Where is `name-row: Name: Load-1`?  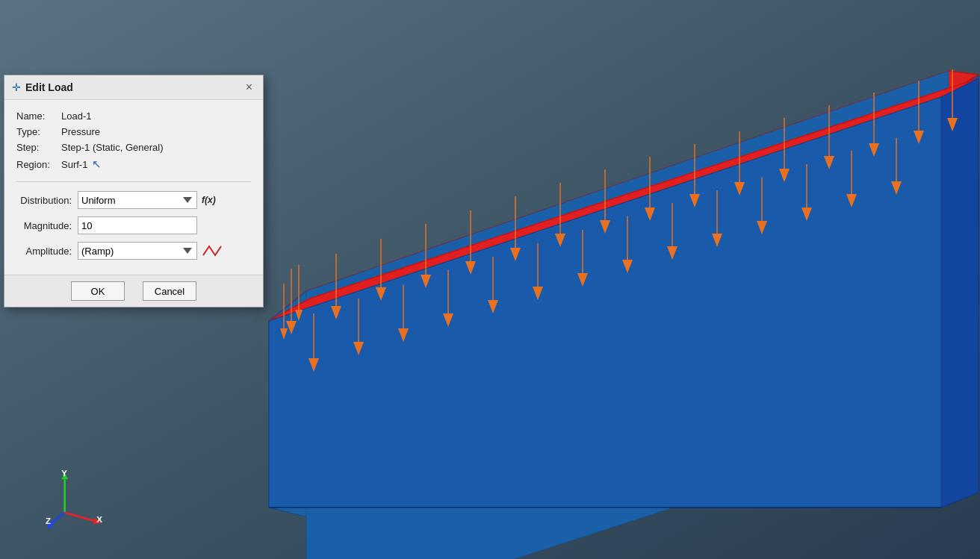 name-row: Name: Load-1 is located at coordinates (134, 116).